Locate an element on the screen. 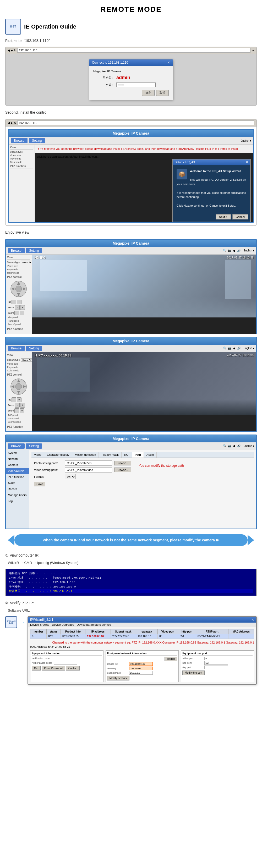 The height and width of the screenshot is (868, 262). lang-live2: English ▾ is located at coordinates (249, 348).